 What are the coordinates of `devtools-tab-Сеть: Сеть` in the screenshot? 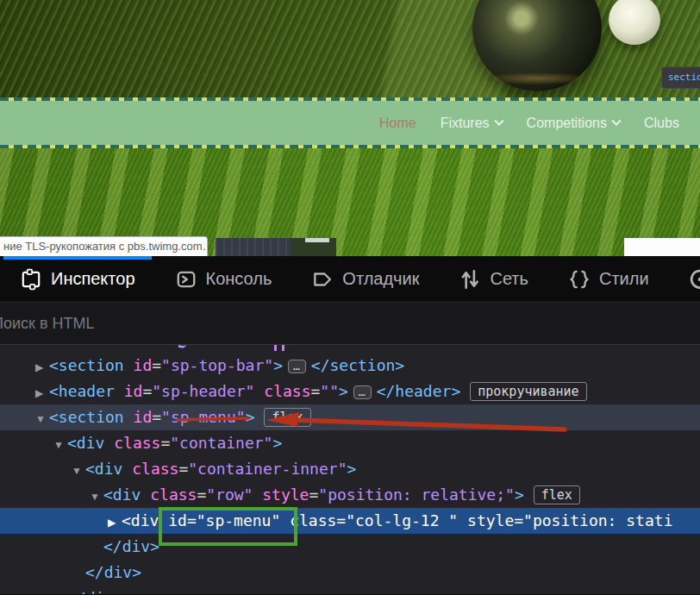 It's located at (493, 279).